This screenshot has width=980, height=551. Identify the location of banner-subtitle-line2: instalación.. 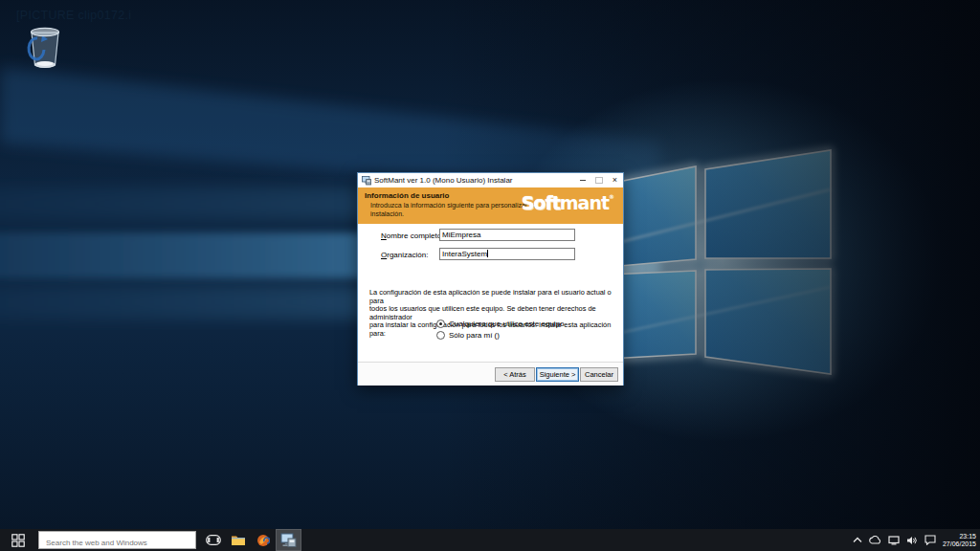
(453, 214).